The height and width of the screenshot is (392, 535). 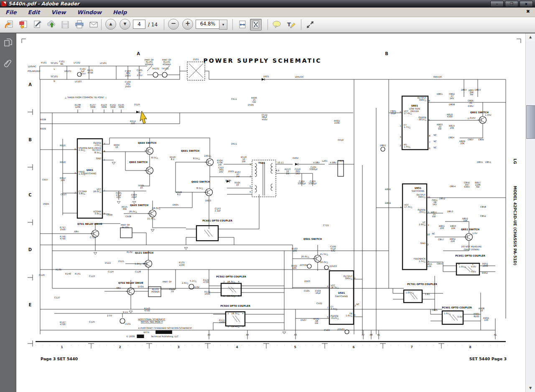 I want to click on svg-text: Q701 RELAY DRIVE, so click(x=90, y=224).